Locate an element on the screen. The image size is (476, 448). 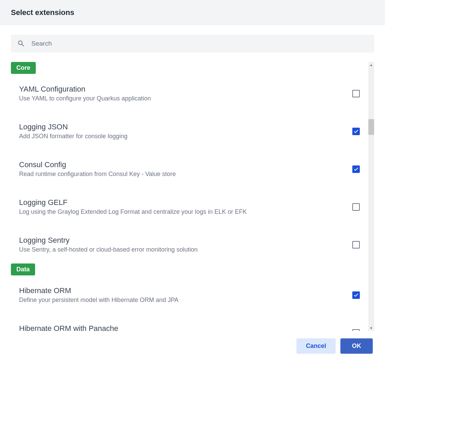
extension-row: Logging JSONAdd JSON formatter for conso… is located at coordinates (191, 131).